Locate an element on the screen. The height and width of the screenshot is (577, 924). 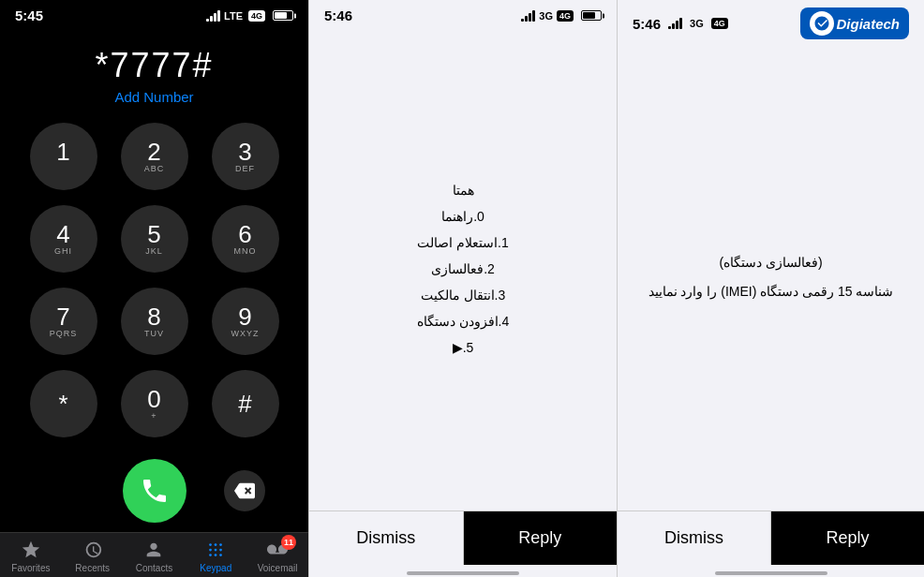
sms-line-4: 2.فعالسازی is located at coordinates (463, 269).